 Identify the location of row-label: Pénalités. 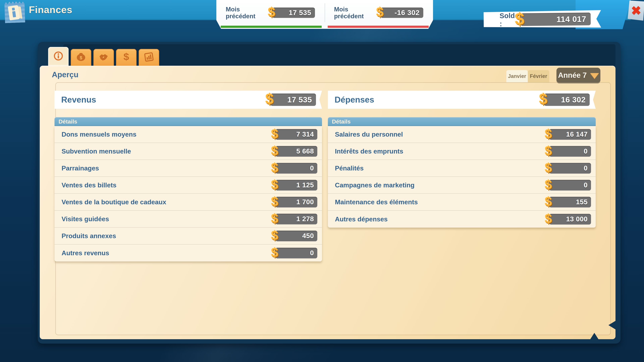
(349, 168).